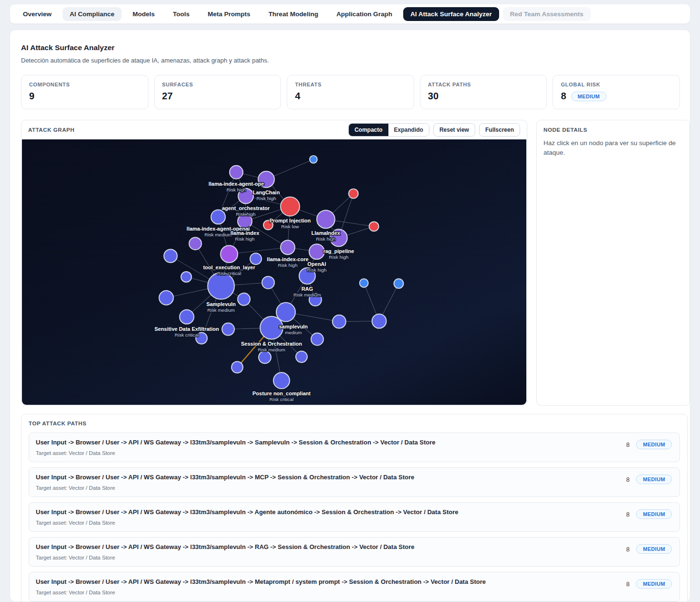  I want to click on nav-item-threat-modeling: Threat Modeling, so click(293, 14).